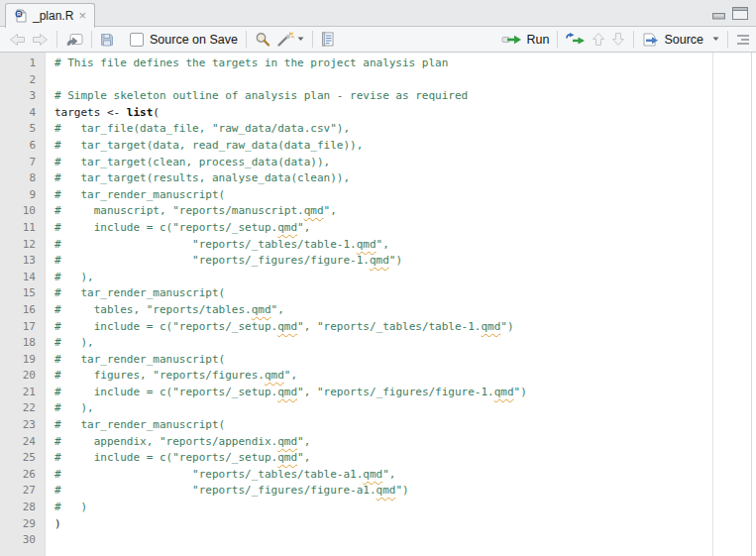 Image resolution: width=756 pixels, height=556 pixels. Describe the element at coordinates (405, 246) in the screenshot. I see `code-line: # "reports/_tables/table-1.qmd",` at that location.